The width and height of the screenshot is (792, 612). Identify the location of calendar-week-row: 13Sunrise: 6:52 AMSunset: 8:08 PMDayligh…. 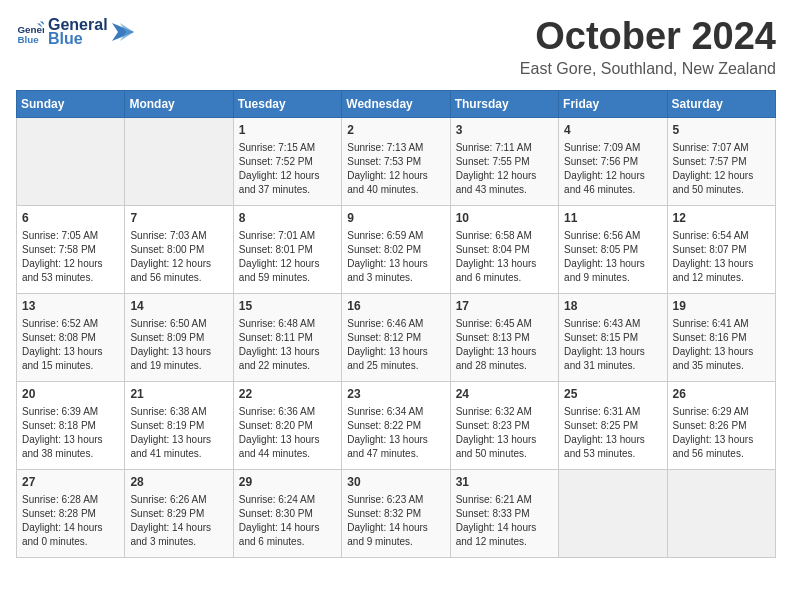
(396, 337).